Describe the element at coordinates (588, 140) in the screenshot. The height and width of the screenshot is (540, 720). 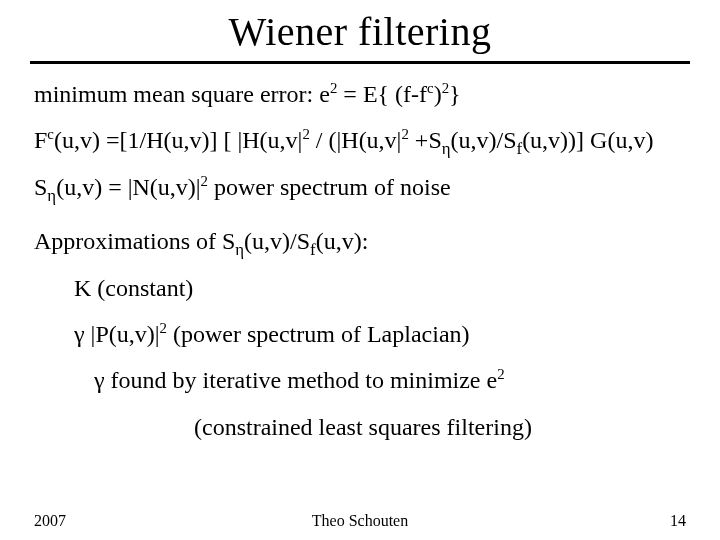
I see `fc-f: (u,v))] G(u,v)` at that location.